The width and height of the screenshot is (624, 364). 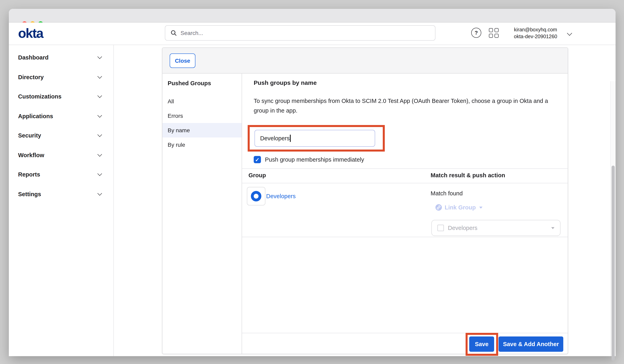 What do you see at coordinates (61, 116) in the screenshot?
I see `sidebar-item-applications: Applications` at bounding box center [61, 116].